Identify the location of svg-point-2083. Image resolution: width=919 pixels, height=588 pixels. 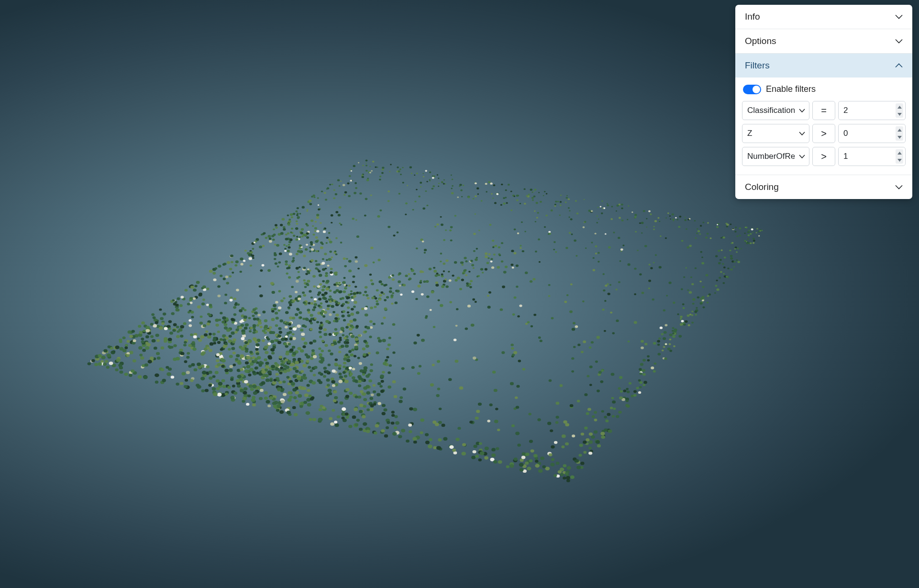
(527, 454).